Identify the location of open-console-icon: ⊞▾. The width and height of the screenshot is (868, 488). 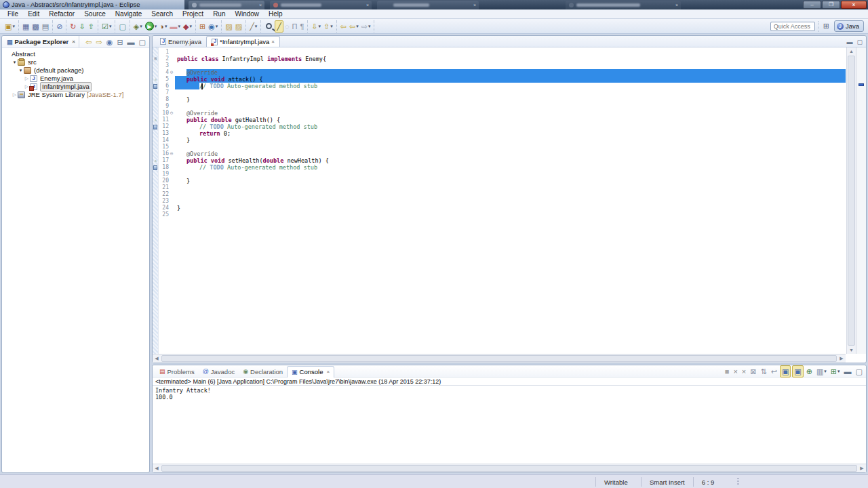
(835, 371).